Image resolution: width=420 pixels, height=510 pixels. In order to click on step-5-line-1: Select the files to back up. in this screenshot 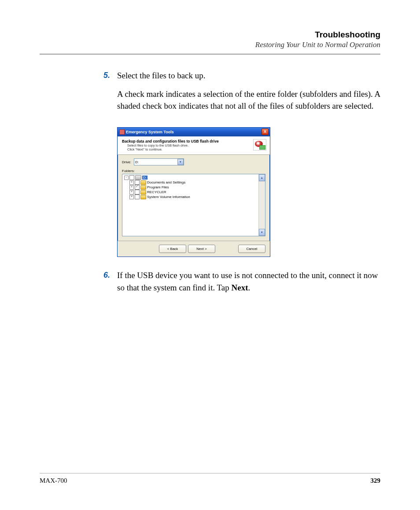, I will do `click(249, 76)`.